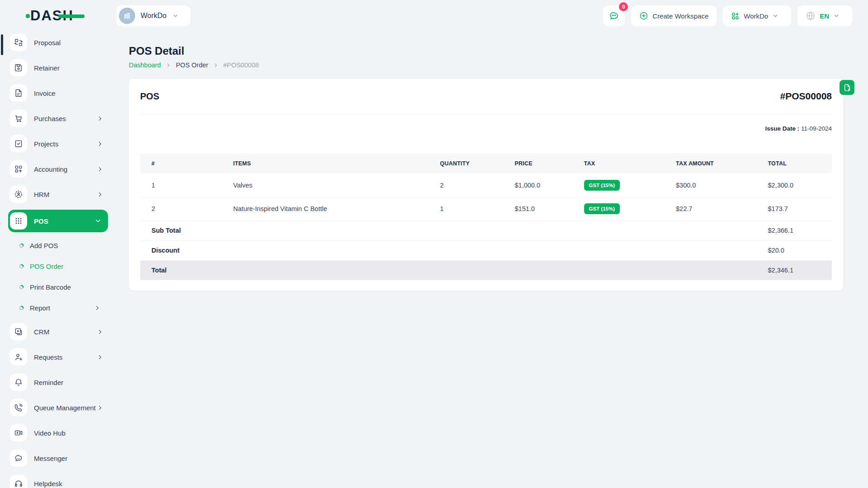 Image resolution: width=868 pixels, height=488 pixels. I want to click on sidebar-item-projects: Projects, so click(58, 144).